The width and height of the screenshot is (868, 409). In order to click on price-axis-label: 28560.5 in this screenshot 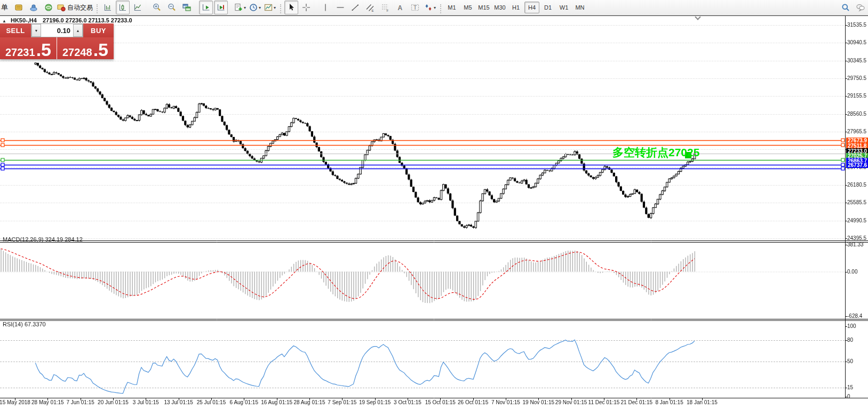, I will do `click(857, 114)`.